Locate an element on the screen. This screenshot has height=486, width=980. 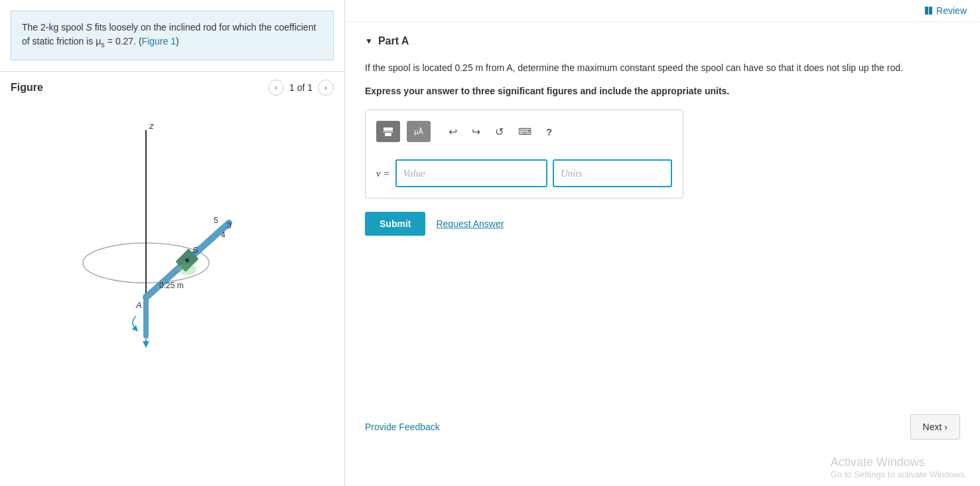
figure-nav: ‹ 1 of 1 › is located at coordinates (301, 88).